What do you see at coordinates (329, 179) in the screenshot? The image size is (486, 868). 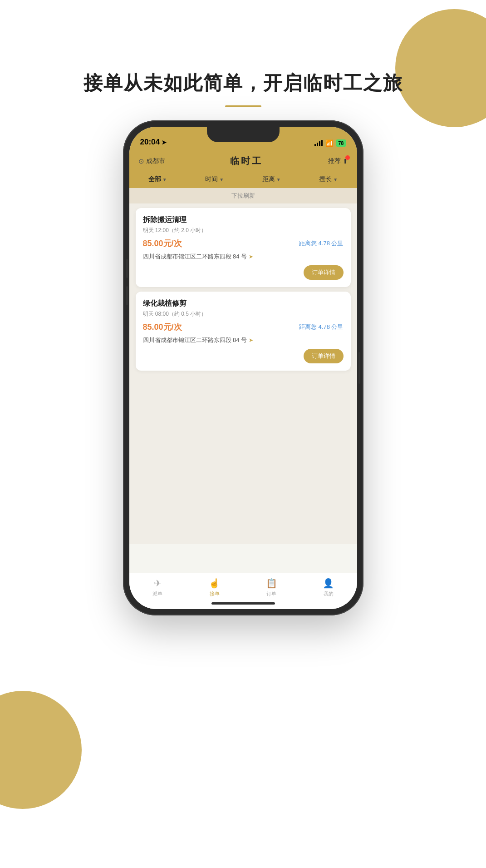 I see `filter-skill: 擅长 ▼` at bounding box center [329, 179].